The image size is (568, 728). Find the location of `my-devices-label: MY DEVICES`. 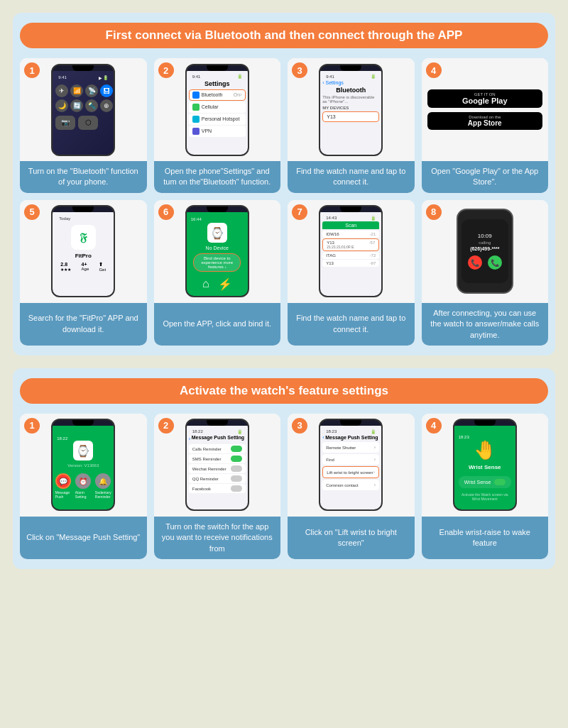

my-devices-label: MY DEVICES is located at coordinates (351, 108).